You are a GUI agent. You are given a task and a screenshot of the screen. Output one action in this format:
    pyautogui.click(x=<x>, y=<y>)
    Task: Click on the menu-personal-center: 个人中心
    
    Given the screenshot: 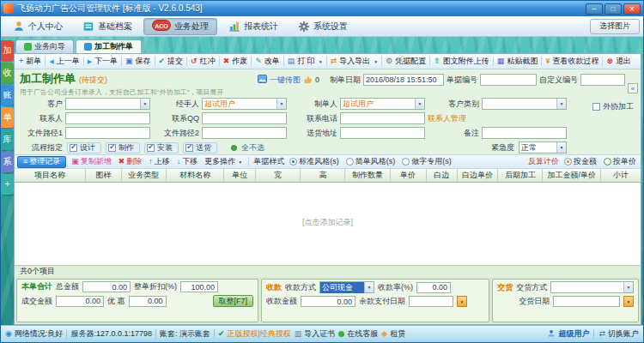 What is the action you would take?
    pyautogui.click(x=38, y=27)
    